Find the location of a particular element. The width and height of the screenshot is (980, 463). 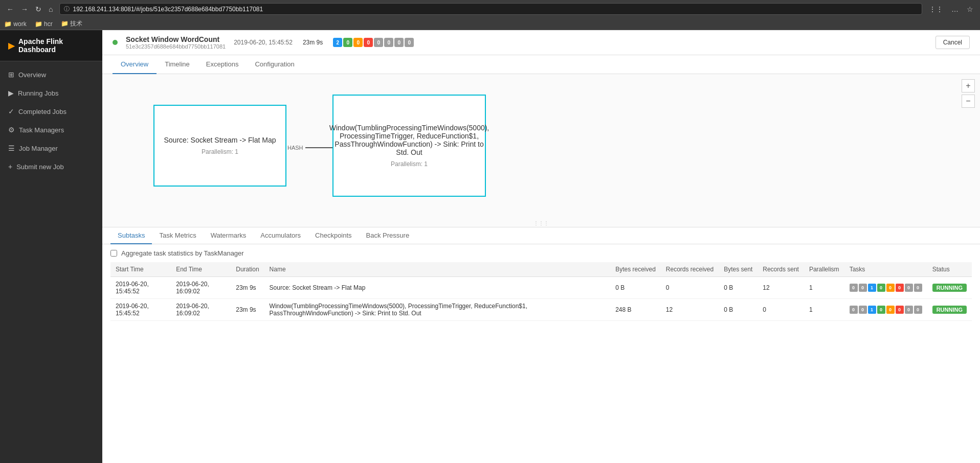

completed-jobs-icon: ✓ is located at coordinates (11, 111).